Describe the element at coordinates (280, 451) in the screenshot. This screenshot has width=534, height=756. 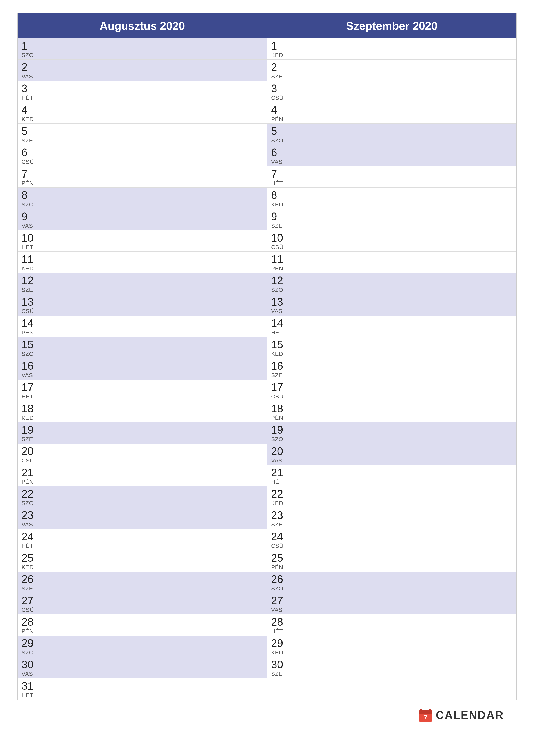
I see `day-number: 20` at that location.